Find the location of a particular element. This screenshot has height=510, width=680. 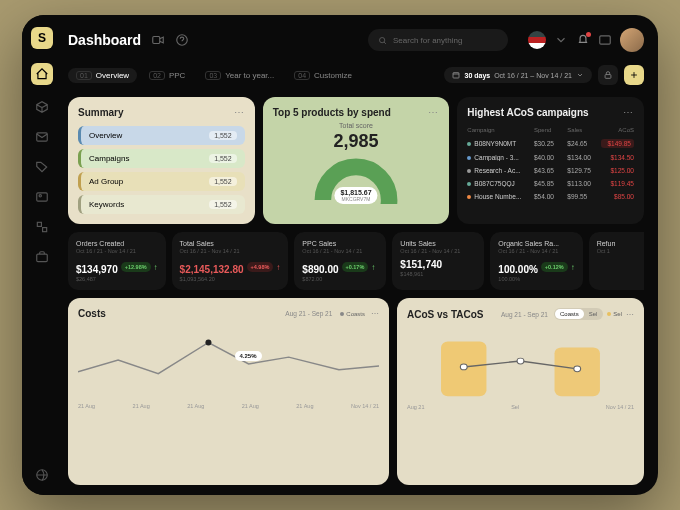

calendar-icon is located at coordinates (456, 75).